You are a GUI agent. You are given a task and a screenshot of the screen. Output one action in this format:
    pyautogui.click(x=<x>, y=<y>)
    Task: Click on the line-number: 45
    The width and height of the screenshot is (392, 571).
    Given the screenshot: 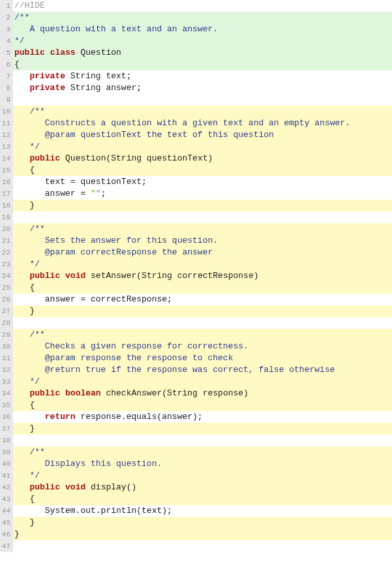 What is the action you would take?
    pyautogui.click(x=5, y=523)
    